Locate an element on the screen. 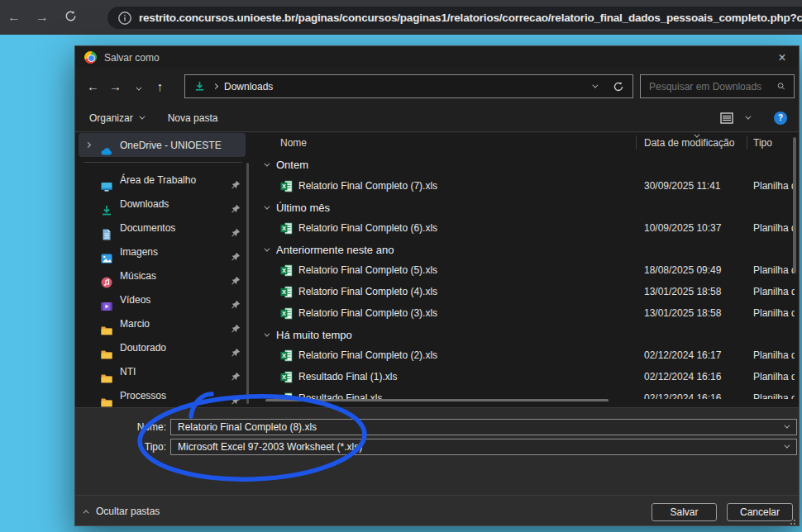 The height and width of the screenshot is (532, 802). up-icon: ↑ is located at coordinates (160, 86).